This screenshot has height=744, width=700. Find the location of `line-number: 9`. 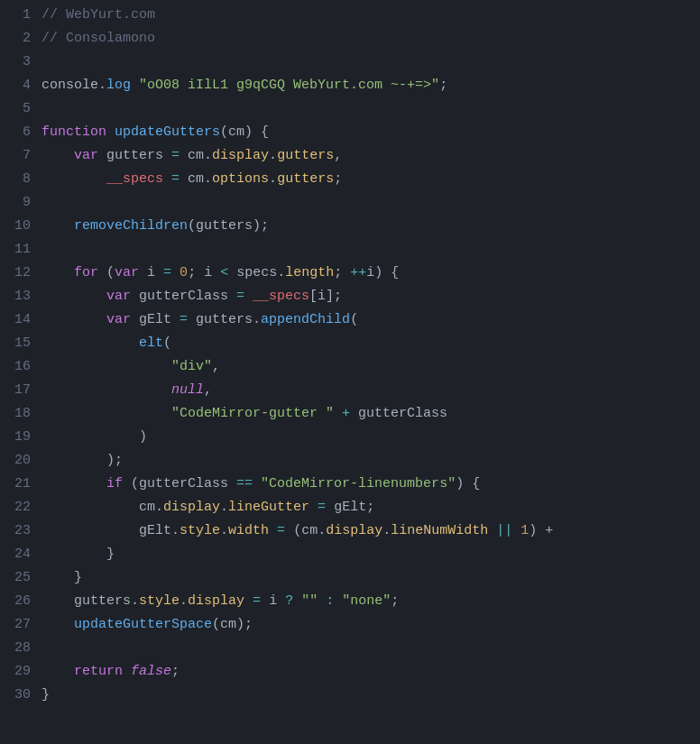

line-number: 9 is located at coordinates (20, 203).